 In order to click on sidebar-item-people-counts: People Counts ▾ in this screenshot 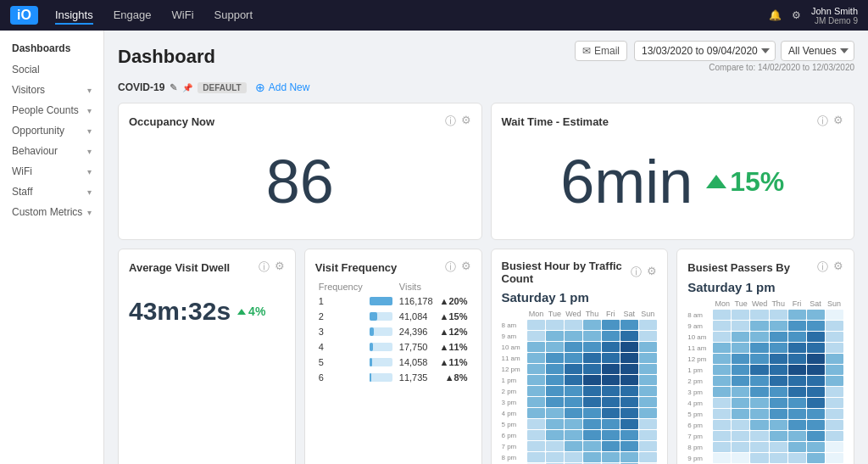, I will do `click(52, 110)`.